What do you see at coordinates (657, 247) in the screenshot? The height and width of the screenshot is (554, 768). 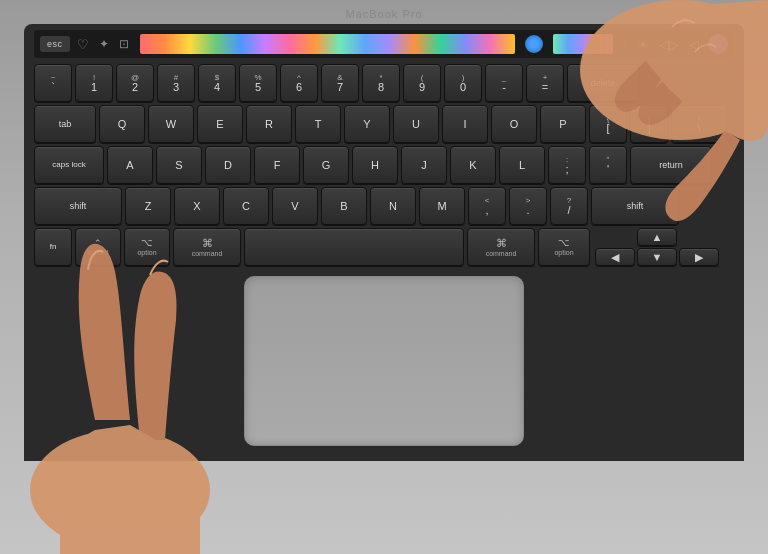 I see `arrow-key-cluster: ▲ ◀ ▼ ▶` at bounding box center [657, 247].